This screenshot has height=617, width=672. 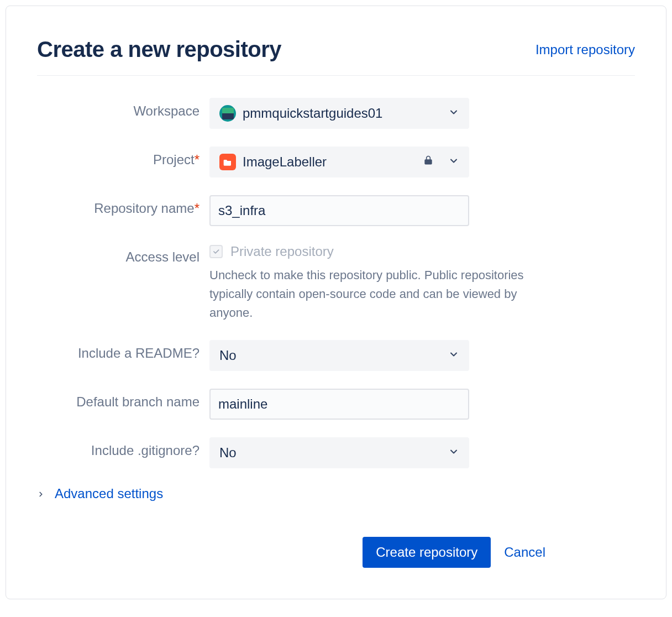 I want to click on workspace-avatar-icon, so click(x=228, y=113).